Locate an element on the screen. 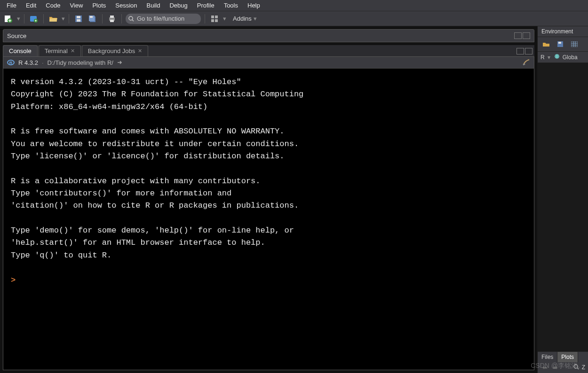 Image resolution: width=588 pixels, height=373 pixels. main-toolbar: ▾ ▾ Go to file/function ▾ Addins ▾ is located at coordinates (294, 19).